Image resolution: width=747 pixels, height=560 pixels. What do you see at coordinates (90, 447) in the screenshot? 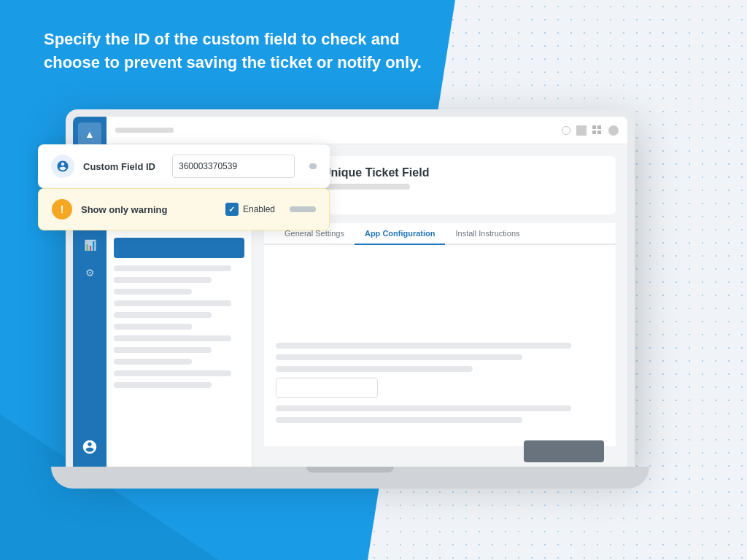
I see `sidebar-bottom` at bounding box center [90, 447].